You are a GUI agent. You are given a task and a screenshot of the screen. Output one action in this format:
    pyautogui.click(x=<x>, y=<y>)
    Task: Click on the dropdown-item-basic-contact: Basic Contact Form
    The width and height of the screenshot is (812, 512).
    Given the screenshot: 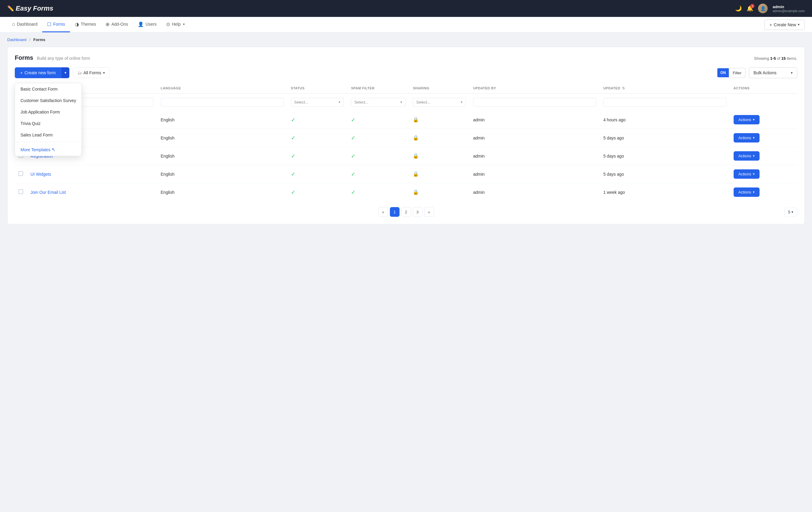 What is the action you would take?
    pyautogui.click(x=48, y=89)
    